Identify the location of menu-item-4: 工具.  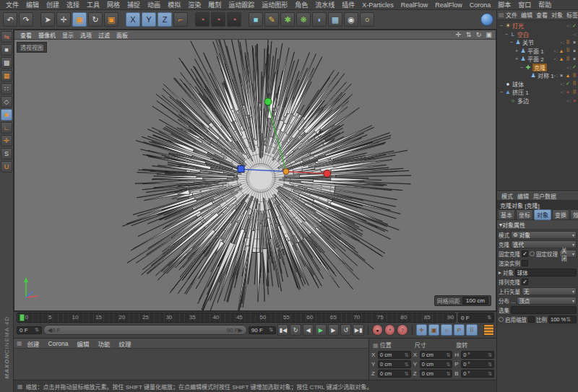
(93, 4).